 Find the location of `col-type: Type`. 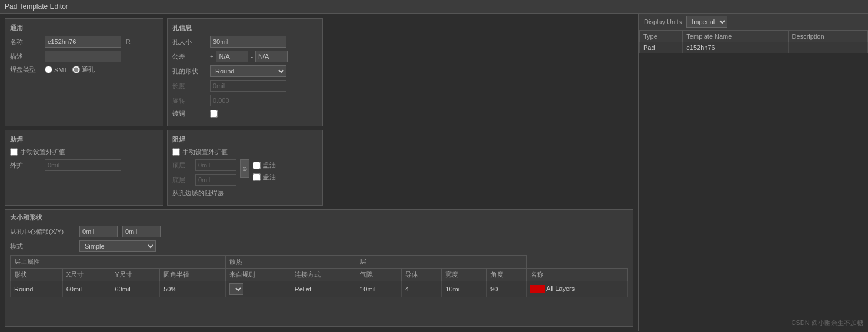

col-type: Type is located at coordinates (661, 36).